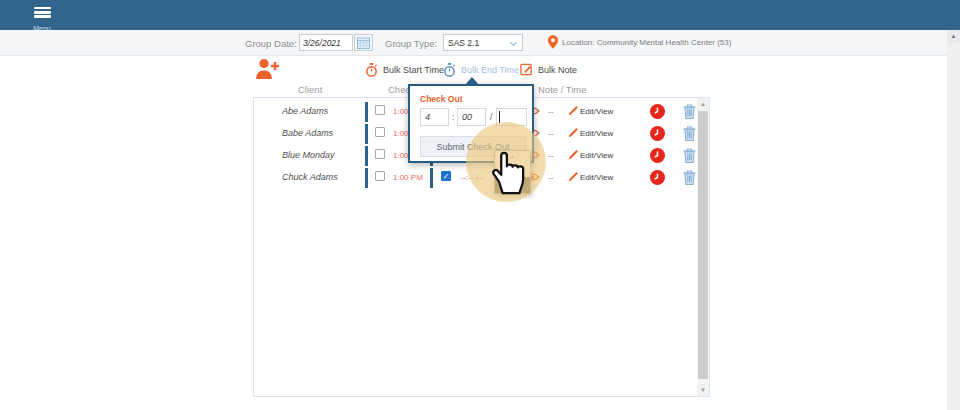  I want to click on chevron-down-icon, so click(514, 42).